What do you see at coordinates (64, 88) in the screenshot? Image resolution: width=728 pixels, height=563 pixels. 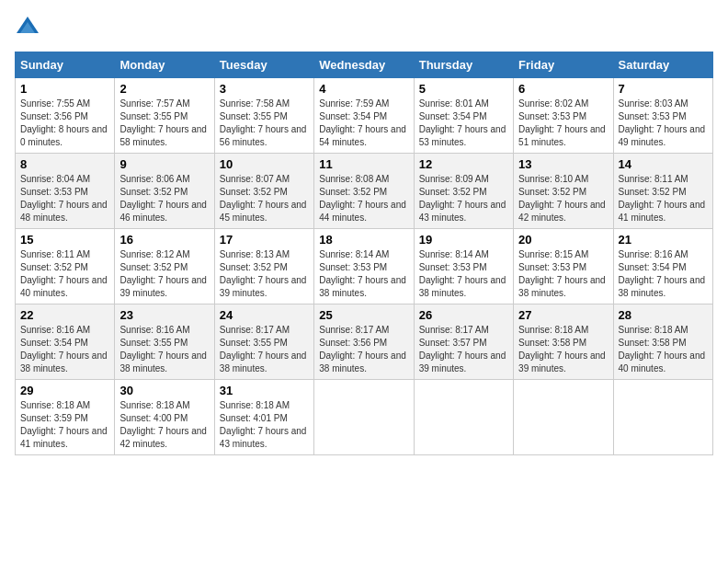 I see `day-number: 1` at bounding box center [64, 88].